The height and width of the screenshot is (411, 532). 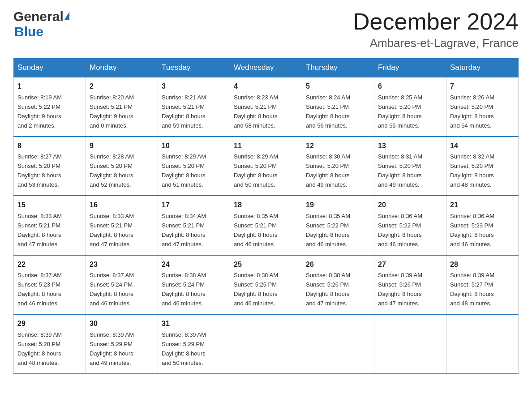 I want to click on calendar-cell: 30Sunrise: 8:39 AMSunset: 5:29 PMDayligh…, so click(x=122, y=344).